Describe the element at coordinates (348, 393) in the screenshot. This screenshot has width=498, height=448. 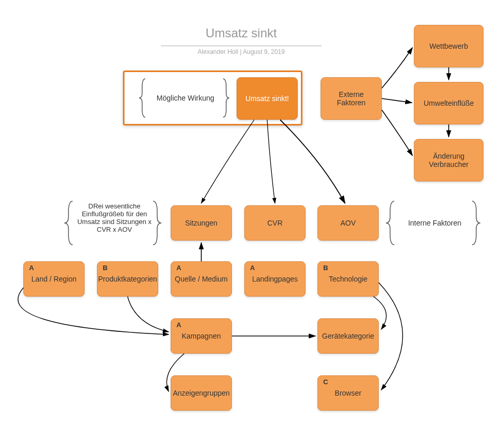
I see `node-browser-label: Browser` at that location.